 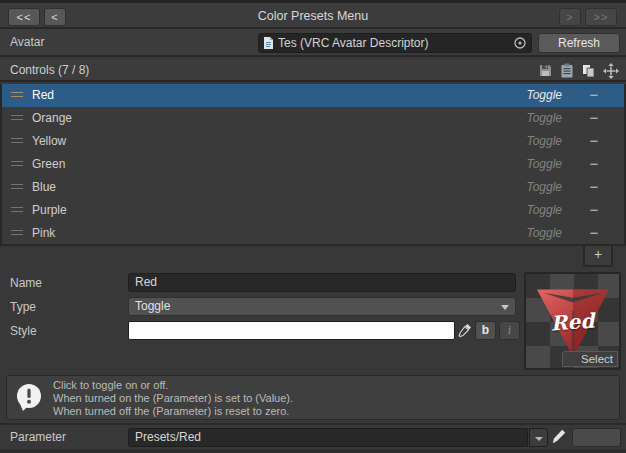 I want to click on clipboard-icon, so click(x=567, y=70).